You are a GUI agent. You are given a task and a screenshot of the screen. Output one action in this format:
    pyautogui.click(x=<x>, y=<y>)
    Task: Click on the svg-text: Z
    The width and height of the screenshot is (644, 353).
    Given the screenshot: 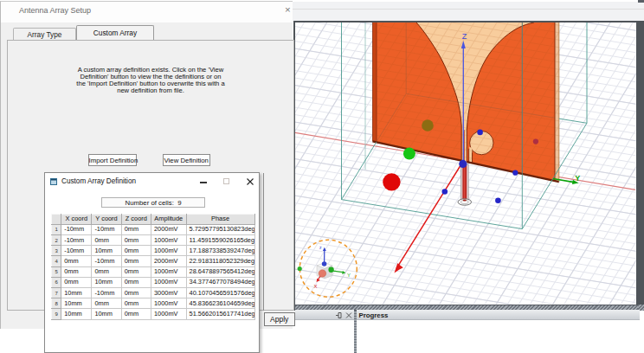 What is the action you would take?
    pyautogui.click(x=465, y=36)
    